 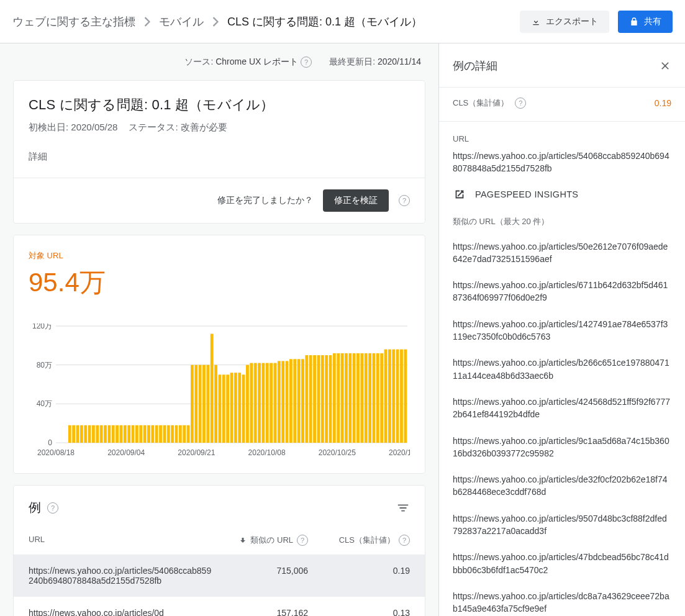 I want to click on verify-button: 修正を検証, so click(x=356, y=201).